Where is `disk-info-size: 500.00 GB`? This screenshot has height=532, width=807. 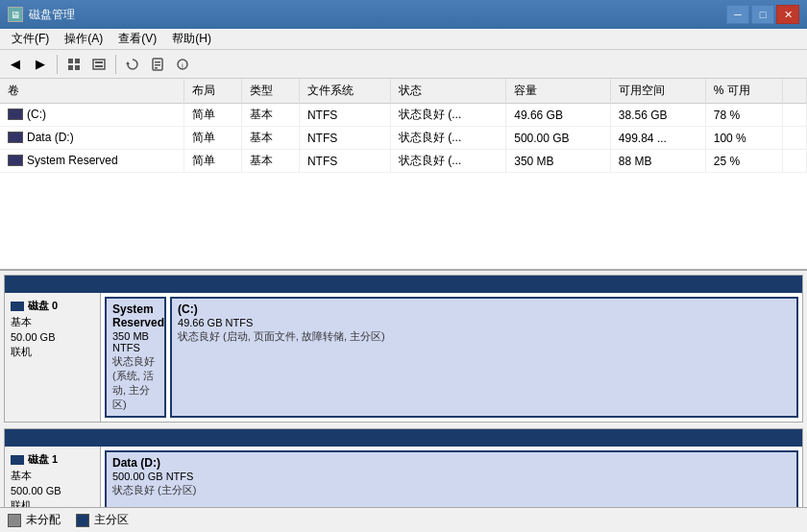 disk-info-size: 500.00 GB is located at coordinates (52, 491).